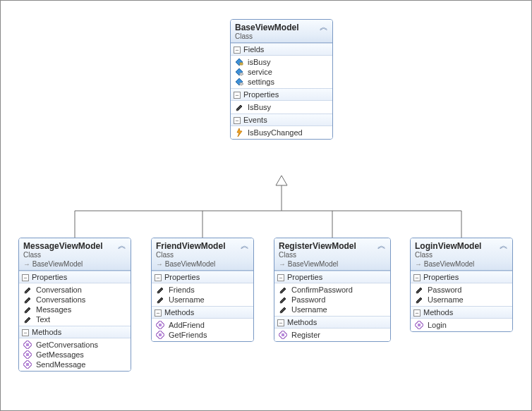  Describe the element at coordinates (282, 120) in the screenshot. I see `section-header: −Events` at that location.